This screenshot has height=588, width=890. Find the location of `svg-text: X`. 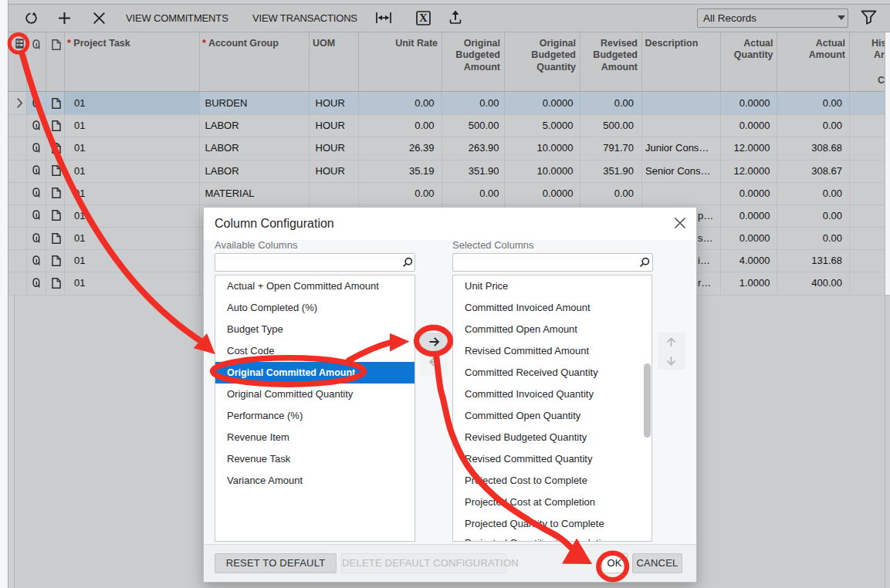

svg-text: X is located at coordinates (423, 18).